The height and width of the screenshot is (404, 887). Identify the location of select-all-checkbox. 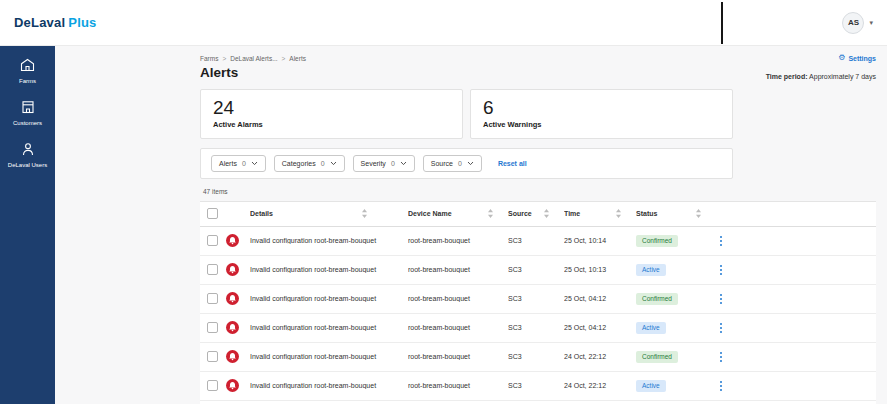
(212, 214).